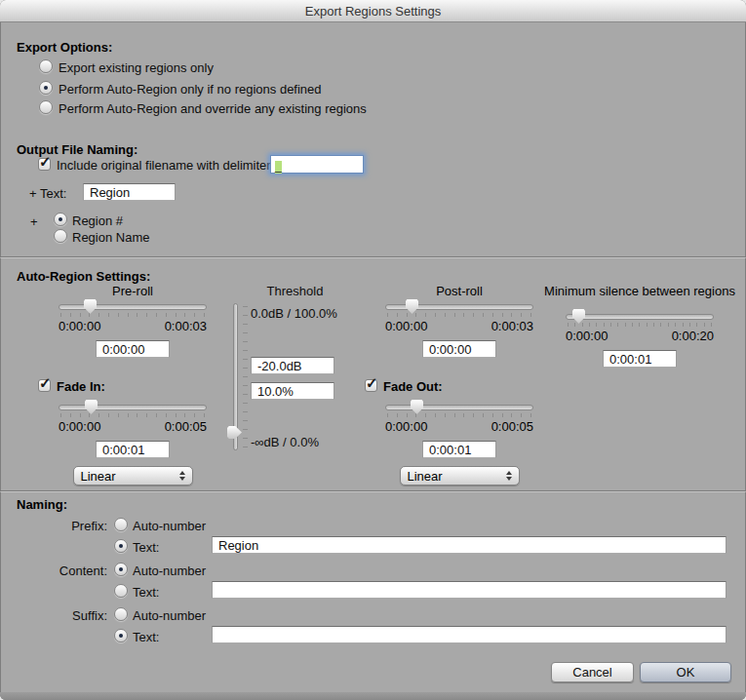 The width and height of the screenshot is (746, 700). I want to click on fade-in-value-field, so click(133, 449).